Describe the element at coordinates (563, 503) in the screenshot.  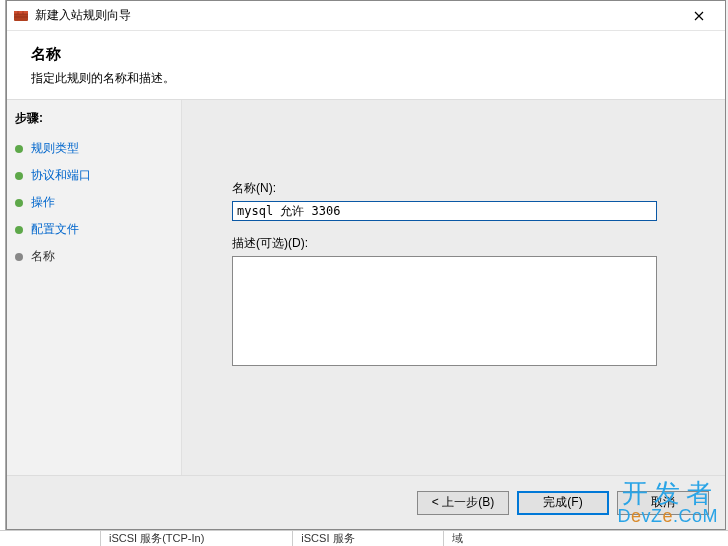
I see `finish-button: 完成(F)` at that location.